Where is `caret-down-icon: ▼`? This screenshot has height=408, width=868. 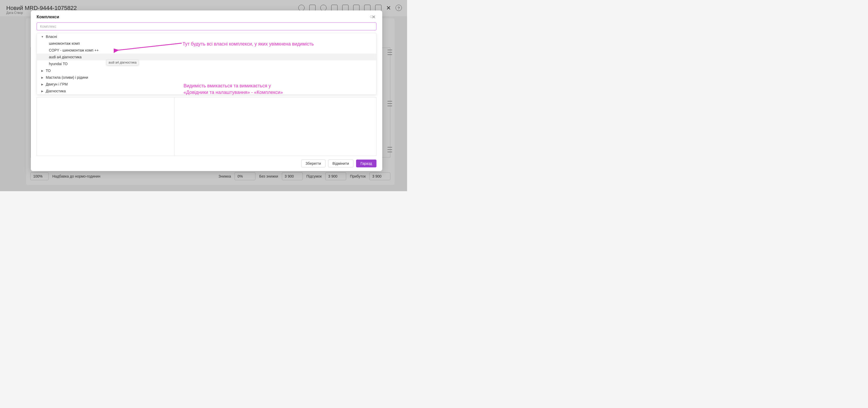
caret-down-icon: ▼ is located at coordinates (42, 36).